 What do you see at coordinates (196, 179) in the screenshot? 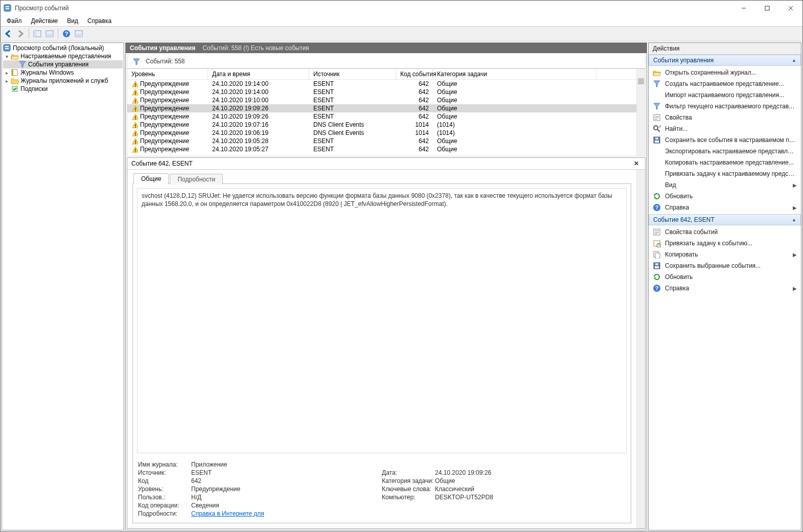
I see `tab-details: Подробности` at bounding box center [196, 179].